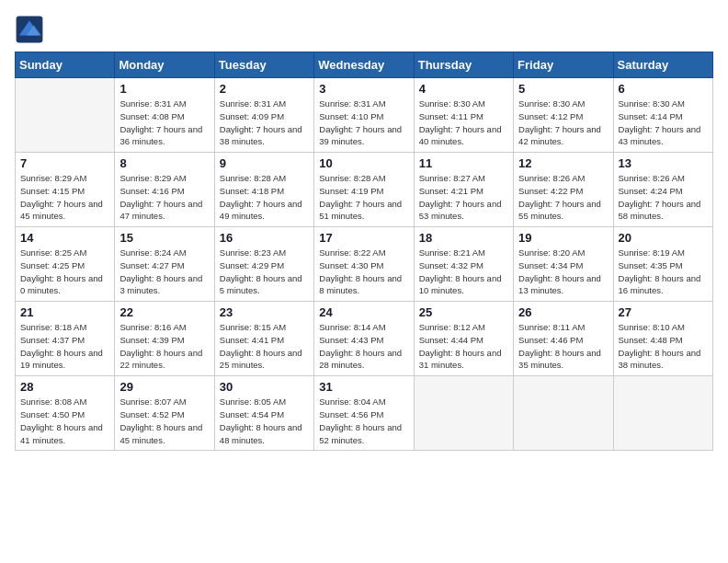 The image size is (728, 563). Describe the element at coordinates (64, 237) in the screenshot. I see `day-number: 14` at that location.